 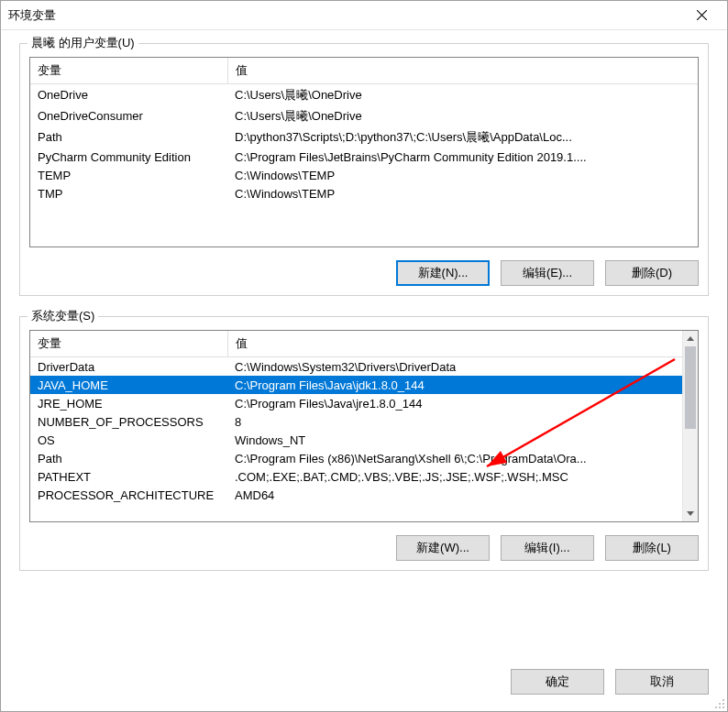 What do you see at coordinates (364, 548) in the screenshot?
I see `sys-button-row: 新建(W)... 编辑(I)... 删除(L)` at bounding box center [364, 548].